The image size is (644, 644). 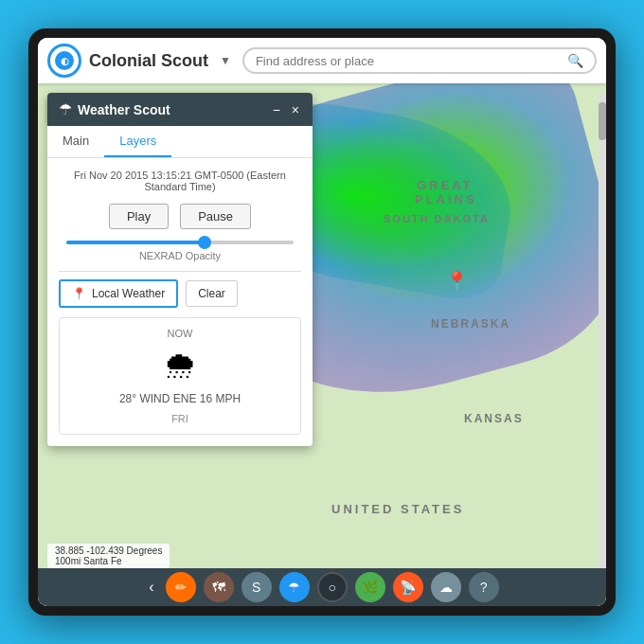 I want to click on app-title: Colonial Scout, so click(x=149, y=61).